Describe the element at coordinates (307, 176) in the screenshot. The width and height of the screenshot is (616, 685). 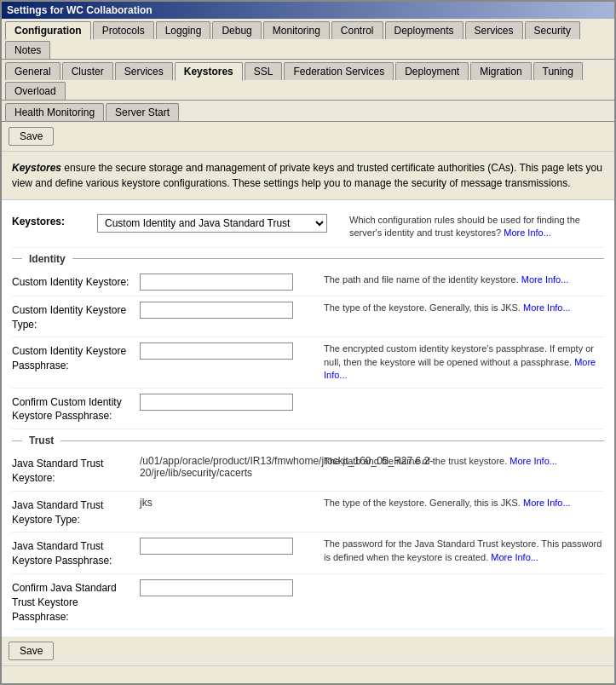
I see `description-text: ensure the secure storage and management…` at that location.